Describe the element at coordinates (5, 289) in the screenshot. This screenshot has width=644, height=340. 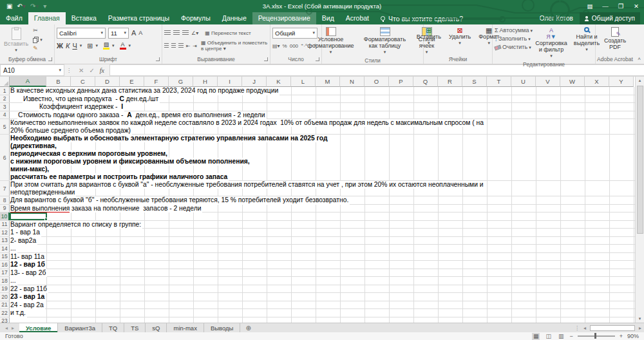
I see `row-header-19: 19` at that location.